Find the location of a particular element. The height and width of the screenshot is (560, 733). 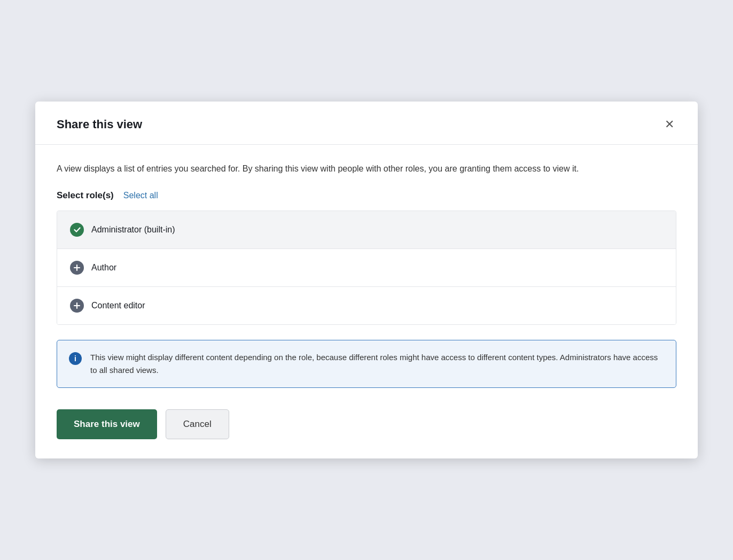

modal-title: Share this view is located at coordinates (99, 125).